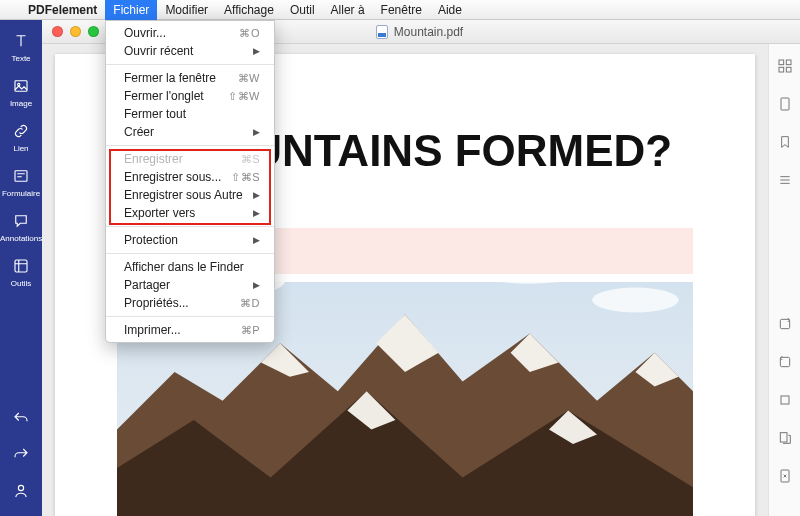  I want to click on menu-item-shortcut: ⌘S, so click(250, 160).